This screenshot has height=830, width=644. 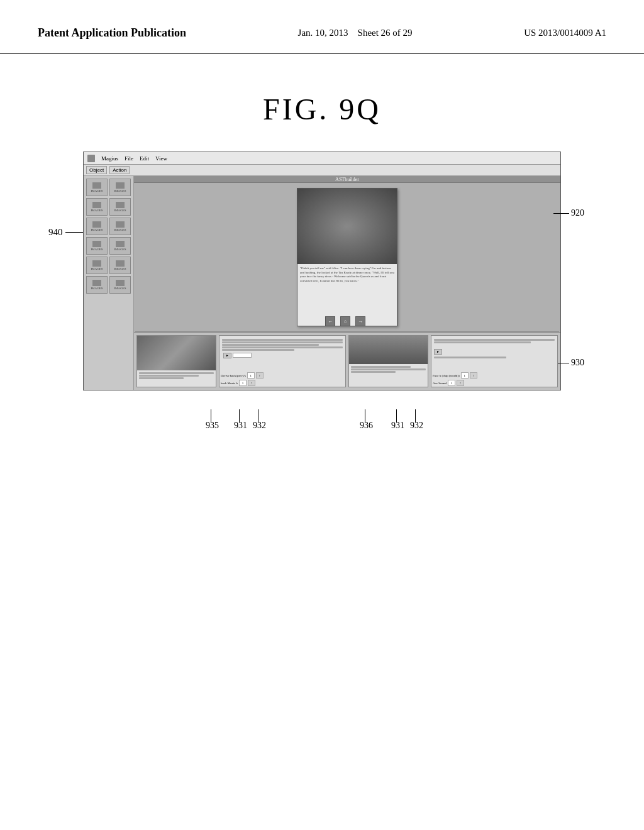 What do you see at coordinates (243, 383) in the screenshot?
I see `panel-field-backmusic: 1` at bounding box center [243, 383].